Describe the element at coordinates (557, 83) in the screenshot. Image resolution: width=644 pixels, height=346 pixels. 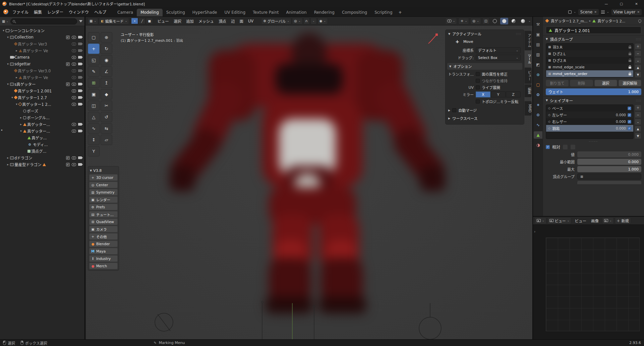
I see `vgroup-action-button: 割り当て` at that location.